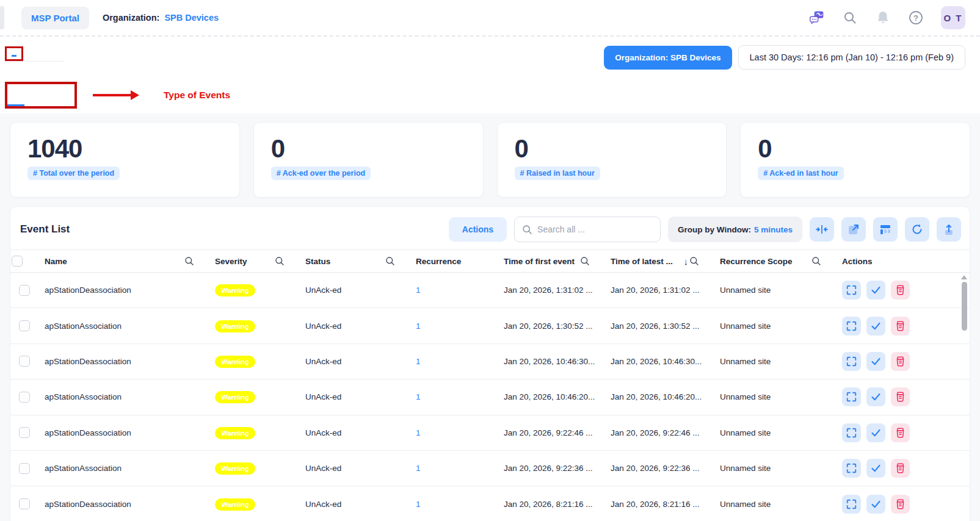  I want to click on event-name-cell: apStationDeassociation, so click(129, 433).